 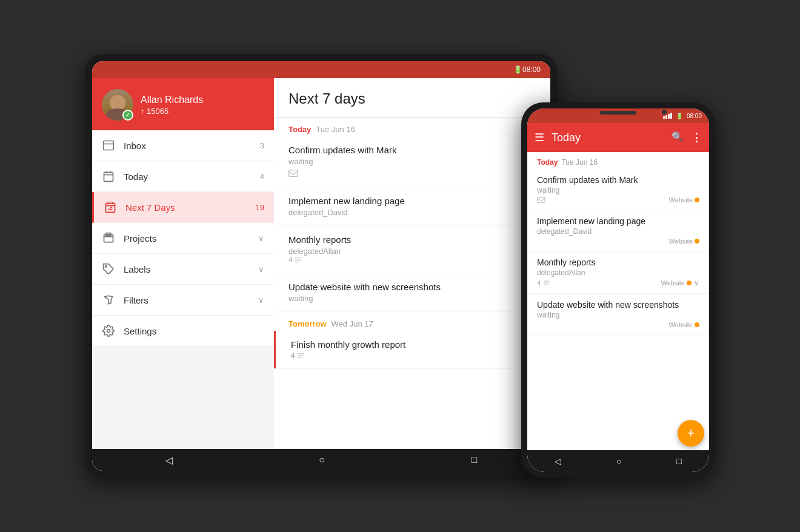 I want to click on sidebar-item-settings: Settings, so click(x=183, y=331).